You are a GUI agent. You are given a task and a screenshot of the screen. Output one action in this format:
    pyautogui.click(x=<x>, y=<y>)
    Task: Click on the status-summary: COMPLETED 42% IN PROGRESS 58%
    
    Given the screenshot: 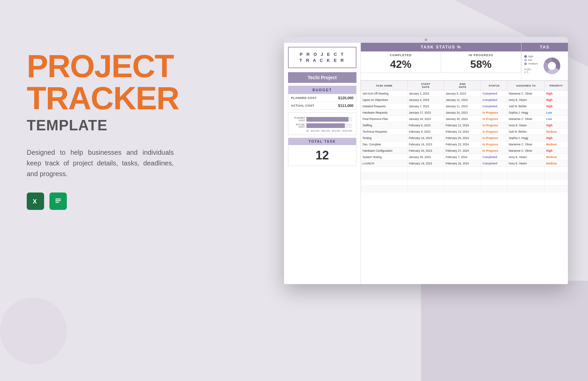 What is the action you would take?
    pyautogui.click(x=441, y=62)
    